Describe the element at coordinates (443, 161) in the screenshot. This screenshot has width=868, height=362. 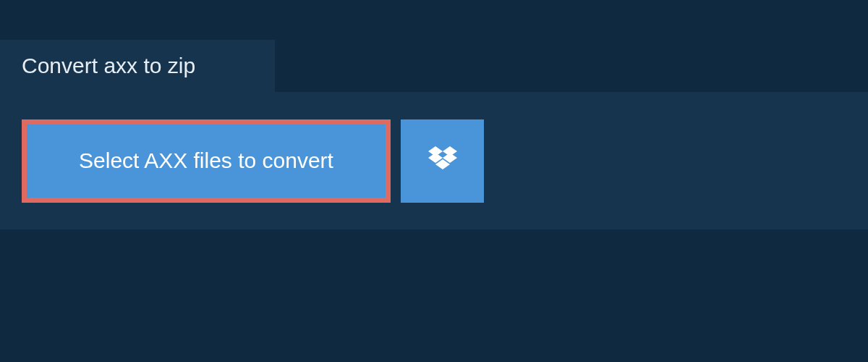
I see `dropbox-button` at that location.